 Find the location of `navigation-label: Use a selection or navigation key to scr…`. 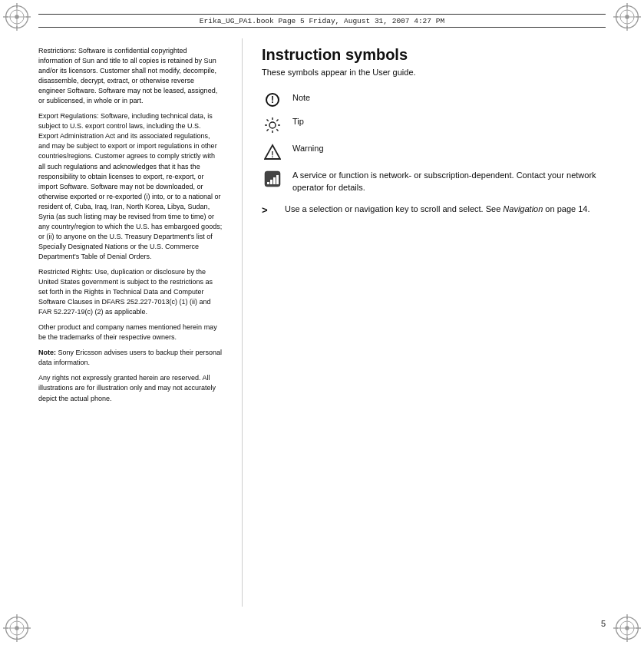

navigation-label: Use a selection or navigation key to scr… is located at coordinates (449, 210).